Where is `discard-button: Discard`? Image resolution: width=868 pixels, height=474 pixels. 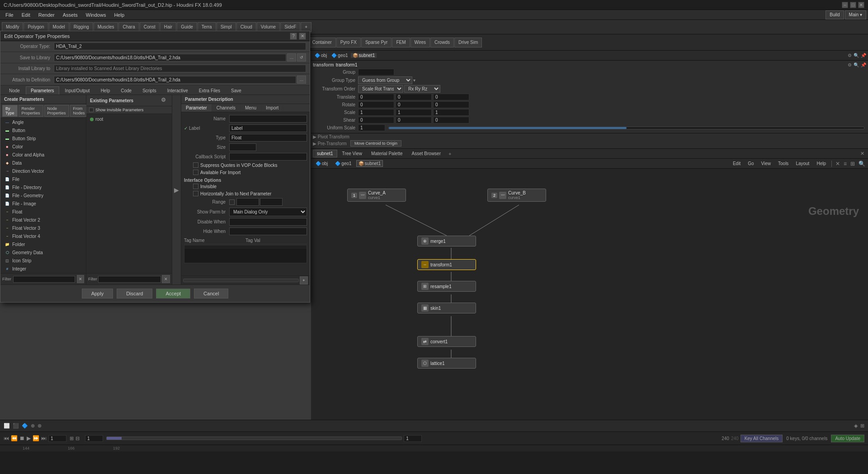 discard-button: Discard is located at coordinates (135, 294).